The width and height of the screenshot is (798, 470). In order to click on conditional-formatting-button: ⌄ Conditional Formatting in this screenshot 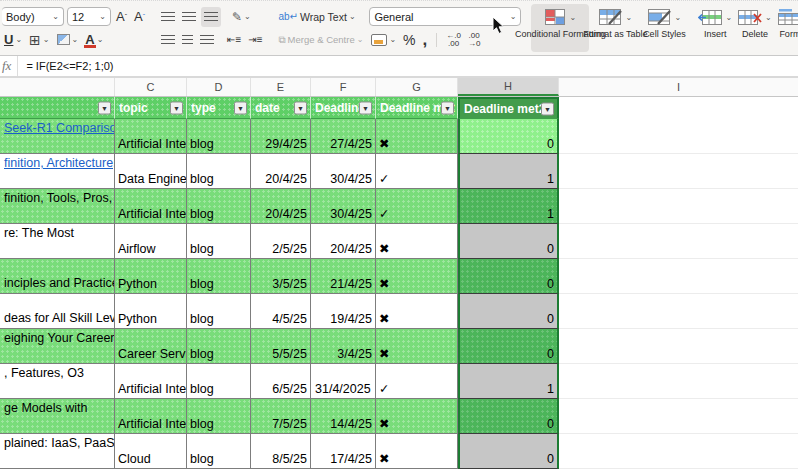, I will do `click(560, 28)`.